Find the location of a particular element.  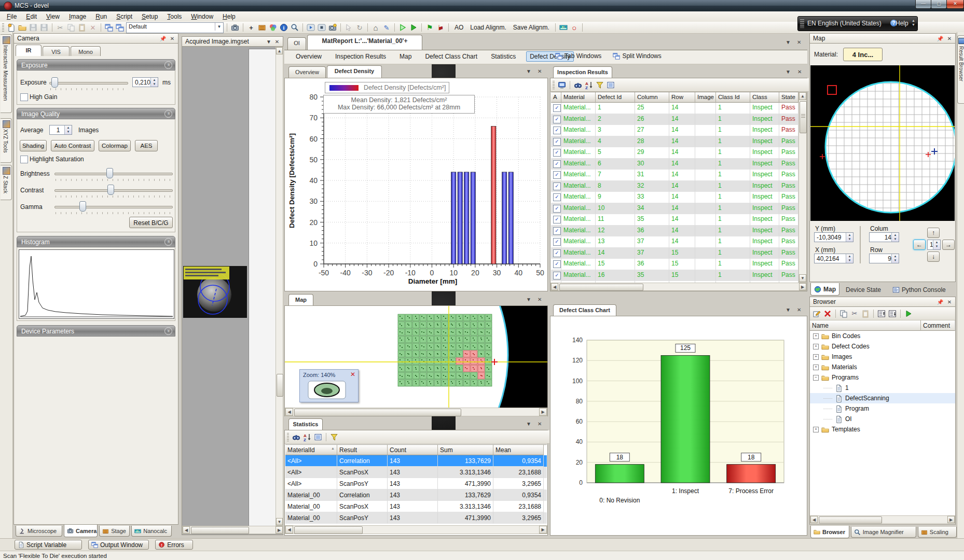

statistics-tab: Statistics is located at coordinates (306, 424).